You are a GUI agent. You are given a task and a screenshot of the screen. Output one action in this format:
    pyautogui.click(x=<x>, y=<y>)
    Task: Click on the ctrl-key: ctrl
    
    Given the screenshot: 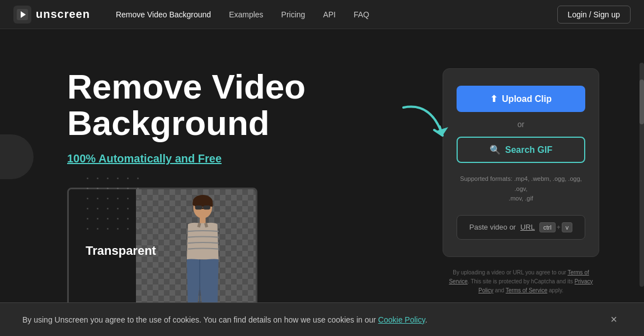 What is the action you would take?
    pyautogui.click(x=547, y=227)
    